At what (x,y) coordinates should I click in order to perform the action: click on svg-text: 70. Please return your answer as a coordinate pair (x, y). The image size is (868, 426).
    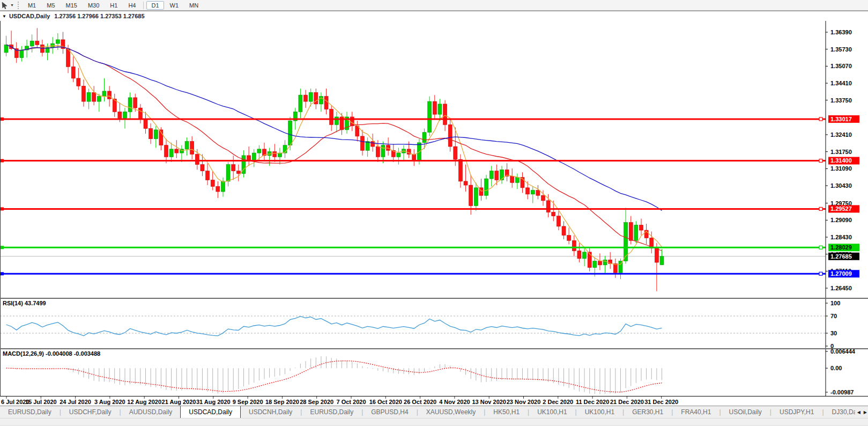
    Looking at the image, I should click on (834, 316).